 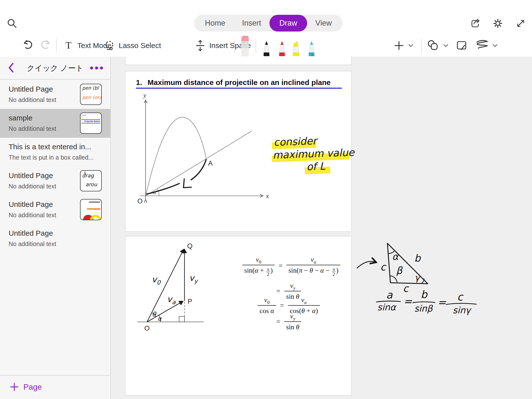 What do you see at coordinates (282, 49) in the screenshot?
I see `red-pen-icon` at bounding box center [282, 49].